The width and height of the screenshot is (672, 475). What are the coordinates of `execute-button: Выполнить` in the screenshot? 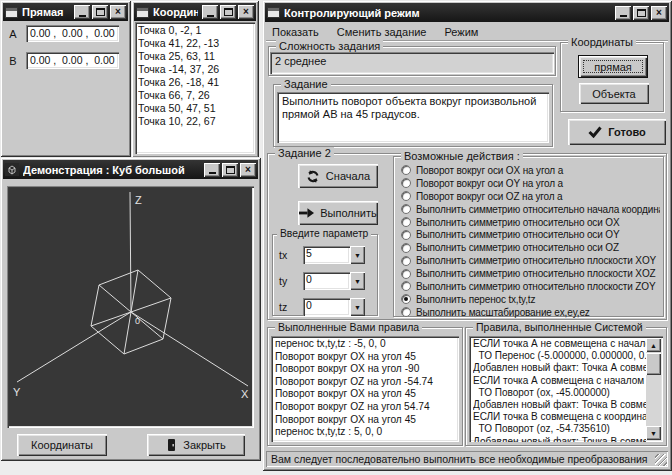 It's located at (338, 213).